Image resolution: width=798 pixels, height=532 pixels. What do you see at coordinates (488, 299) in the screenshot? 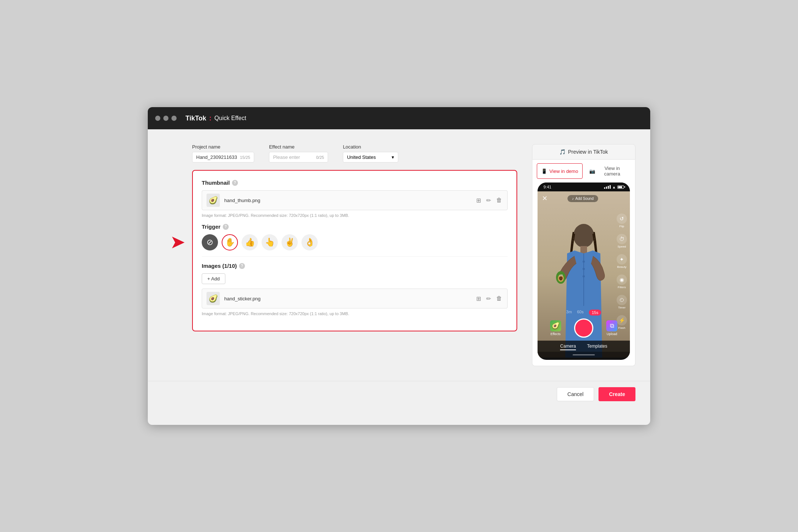
I see `image-edit-btn: ✏` at bounding box center [488, 299].